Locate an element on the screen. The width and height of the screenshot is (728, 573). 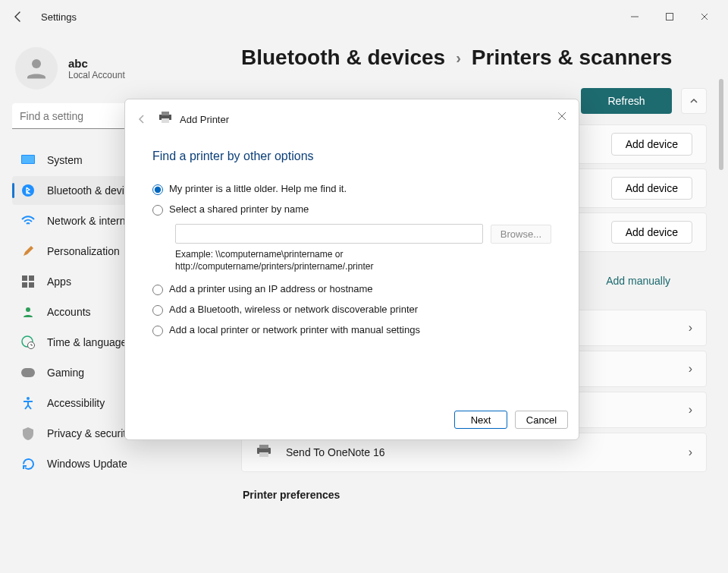
option-bluetooth-printer: Add a Bluetooth, wireless or network dis… is located at coordinates (352, 310).